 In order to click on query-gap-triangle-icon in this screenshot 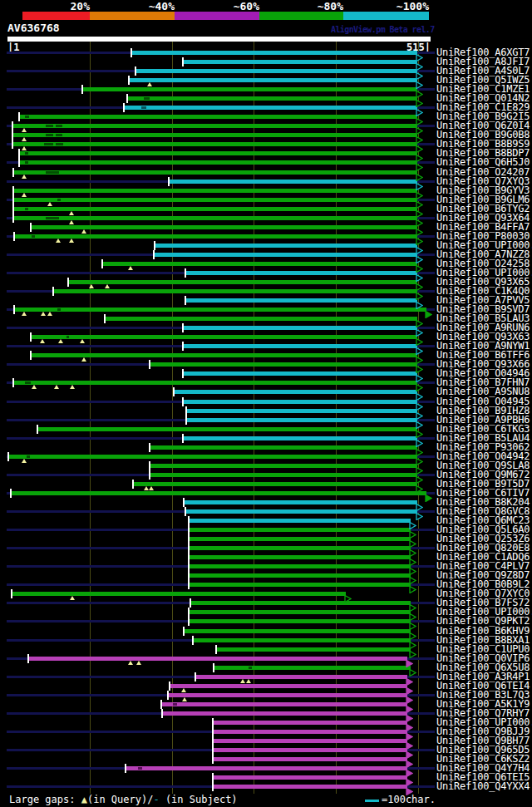, I will do `click(58, 241)`.